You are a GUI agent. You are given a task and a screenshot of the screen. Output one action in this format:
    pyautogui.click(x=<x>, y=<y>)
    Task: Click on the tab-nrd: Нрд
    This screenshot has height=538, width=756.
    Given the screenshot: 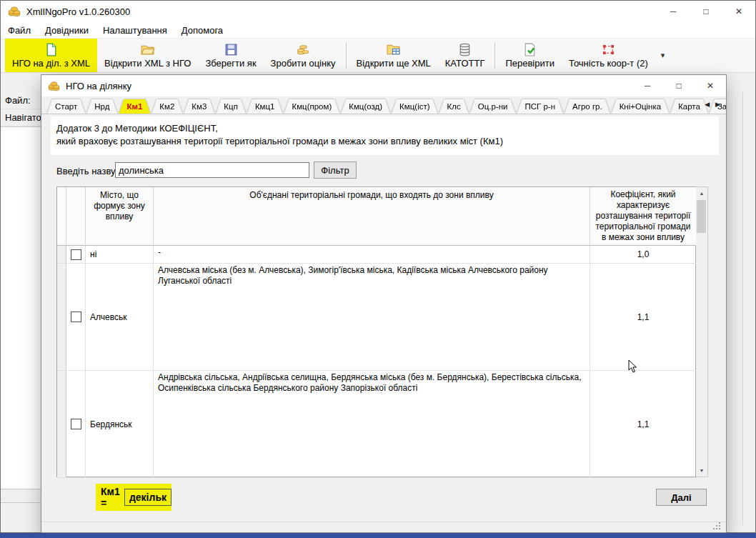 What is the action you would take?
    pyautogui.click(x=101, y=106)
    